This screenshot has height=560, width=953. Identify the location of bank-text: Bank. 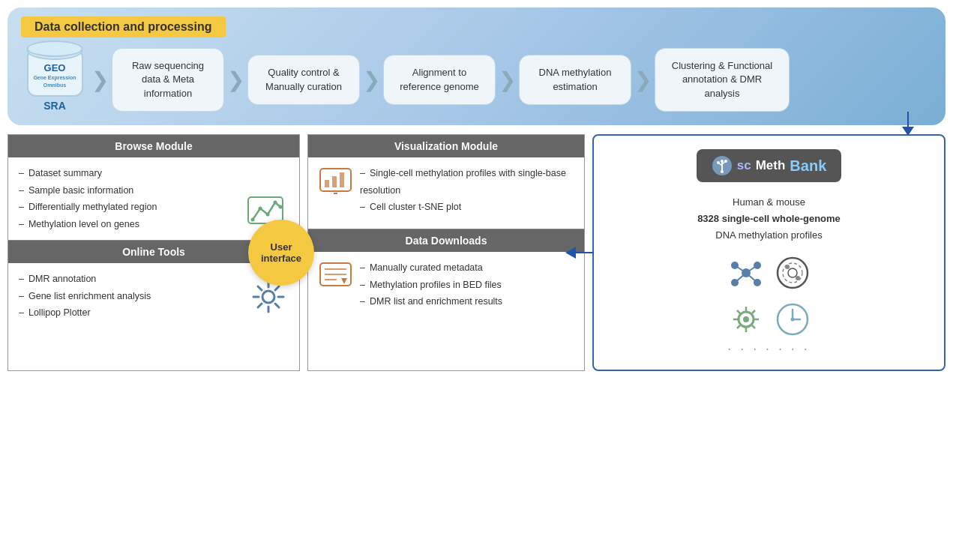
(808, 166).